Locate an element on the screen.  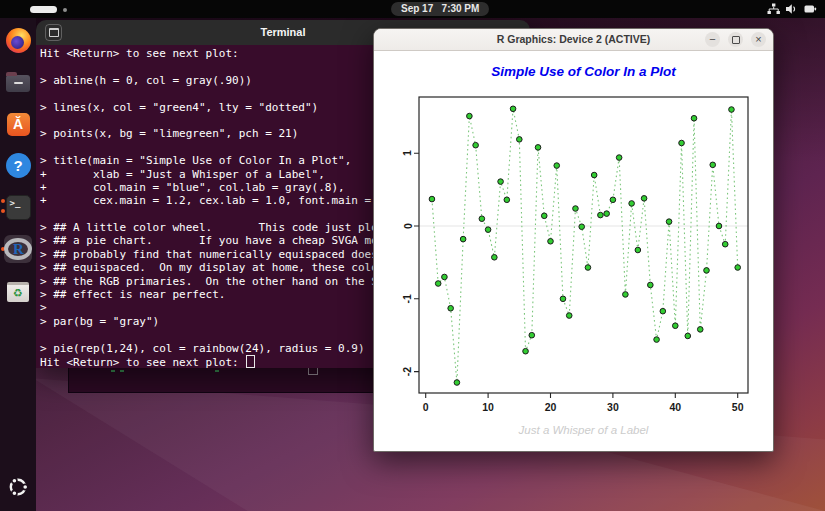
minimize-button: − is located at coordinates (712, 40).